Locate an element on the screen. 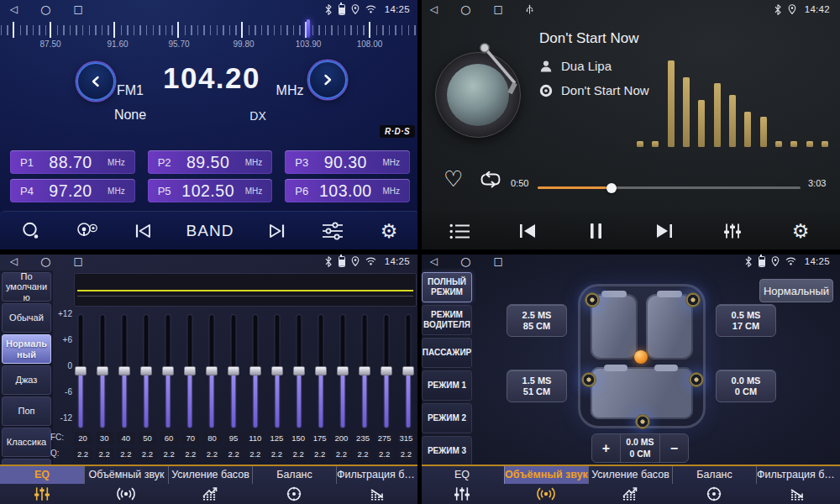 This screenshot has width=840, height=504. eq-preset-item: Поп is located at coordinates (27, 412).